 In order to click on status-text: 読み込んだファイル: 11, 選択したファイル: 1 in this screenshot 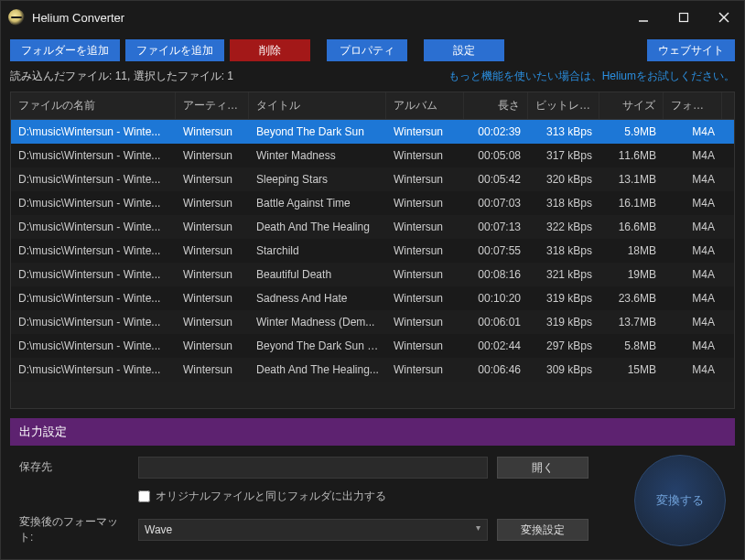, I will do `click(122, 77)`.